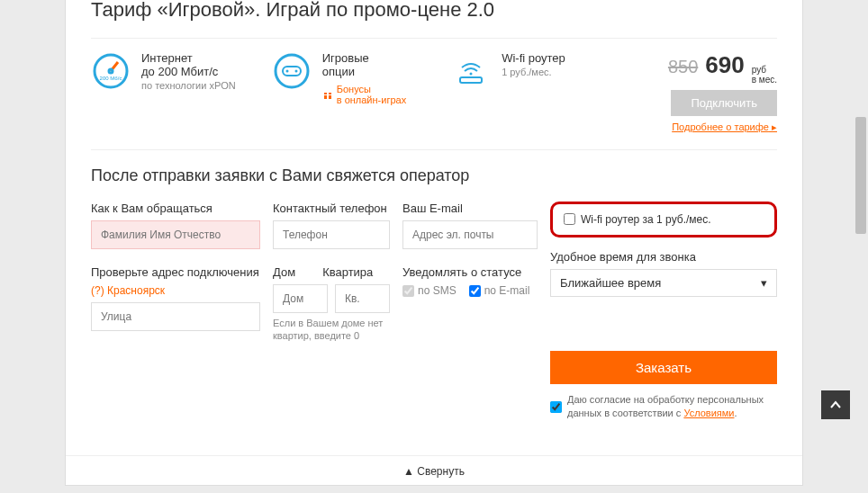 The image size is (868, 493). I want to click on gift-icon, so click(328, 94).